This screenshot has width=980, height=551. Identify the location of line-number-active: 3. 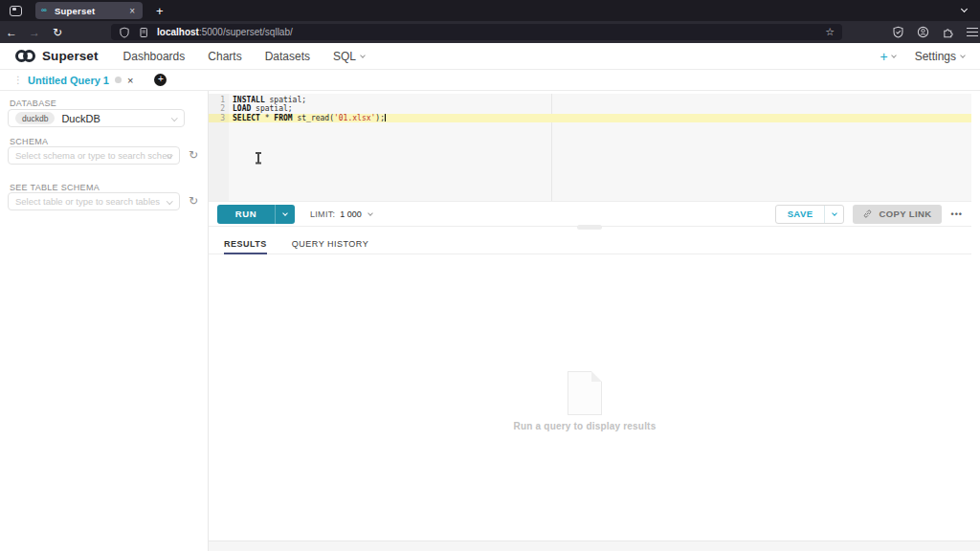
(218, 119).